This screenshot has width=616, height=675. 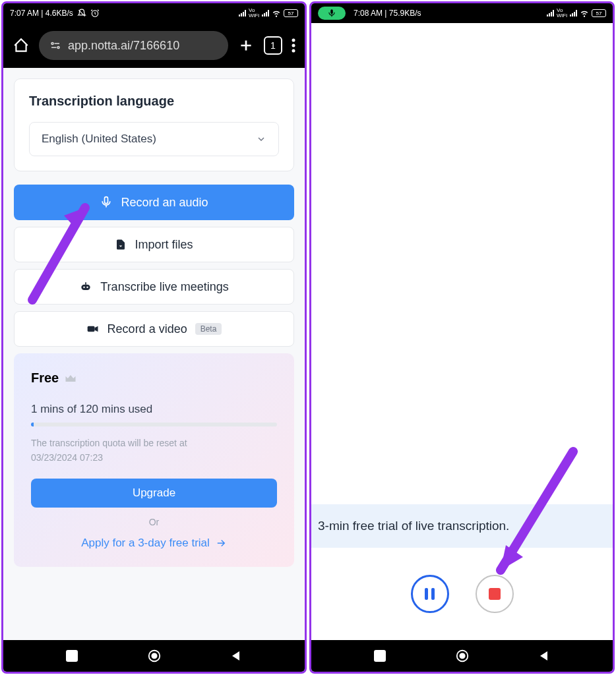 I want to click on menu-icon, so click(x=293, y=45).